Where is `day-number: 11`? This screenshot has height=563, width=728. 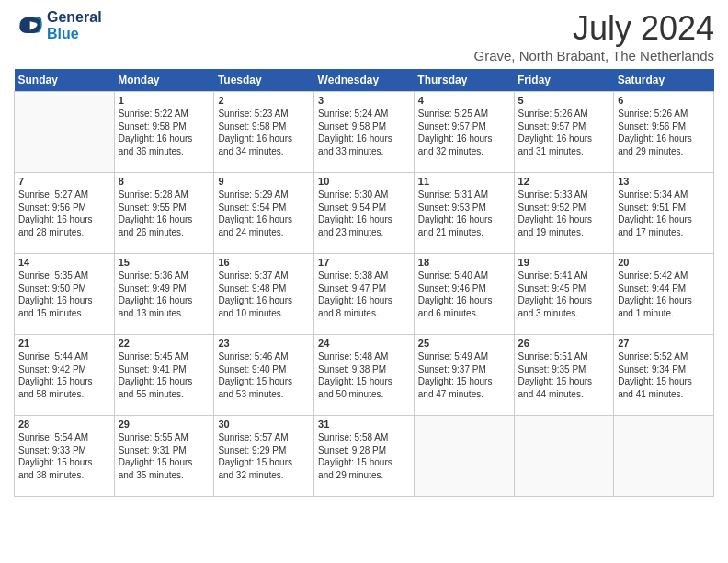 day-number: 11 is located at coordinates (464, 181).